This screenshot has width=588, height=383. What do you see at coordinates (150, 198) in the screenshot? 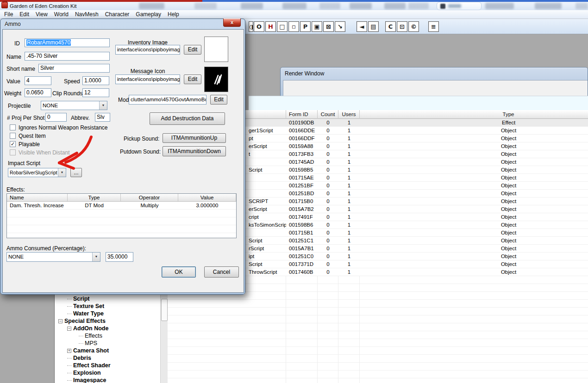
I see `effects-column-header-operator: Operator` at bounding box center [150, 198].